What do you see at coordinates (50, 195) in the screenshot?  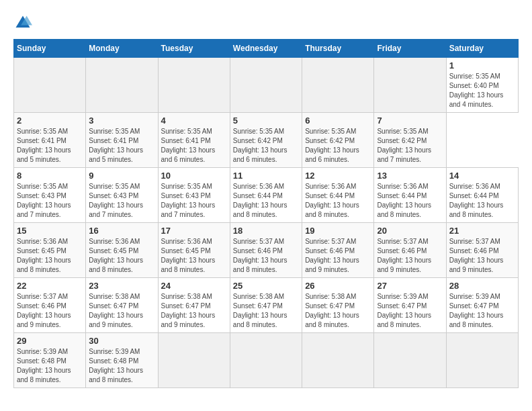 I see `calendar-day: 8Sunrise: 5:35 AMSunset: 6:43 PMDaylight…` at bounding box center [50, 195].